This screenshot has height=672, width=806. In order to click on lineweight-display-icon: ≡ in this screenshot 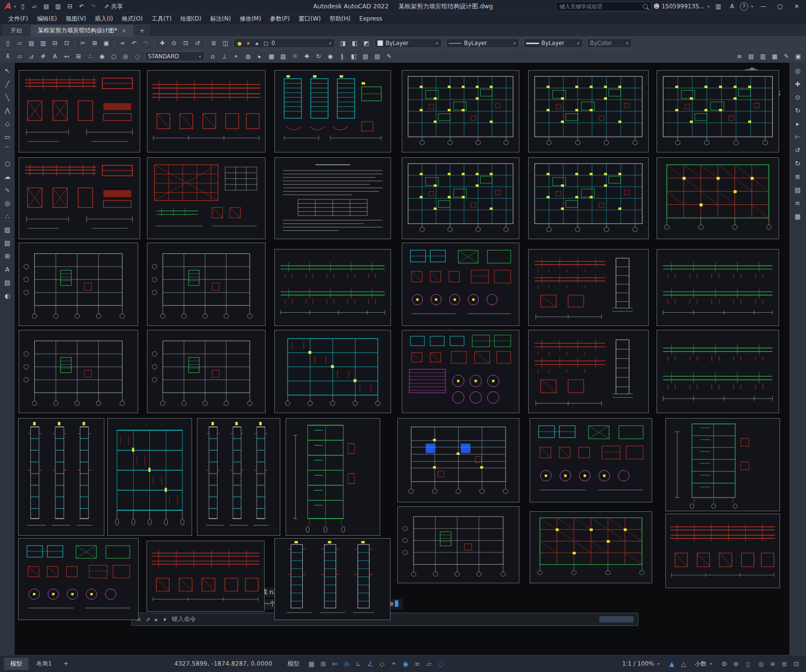, I will do `click(417, 664)`.